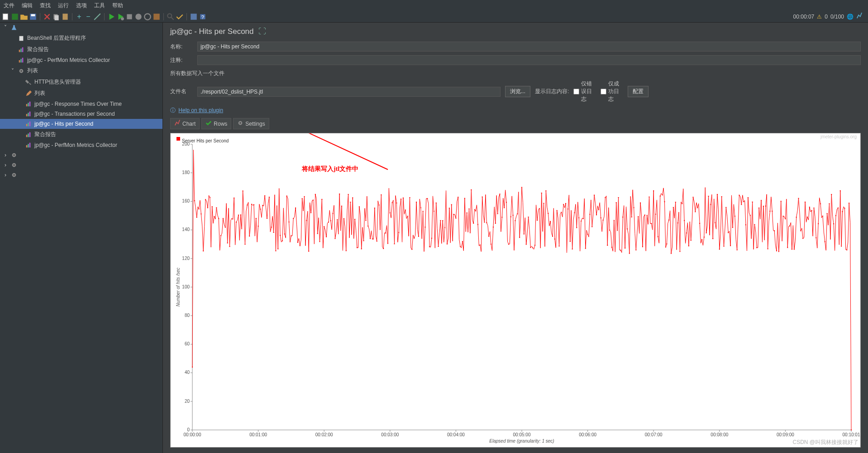 The image size is (868, 453). Describe the element at coordinates (194, 17) in the screenshot. I see `function-icon` at that location.